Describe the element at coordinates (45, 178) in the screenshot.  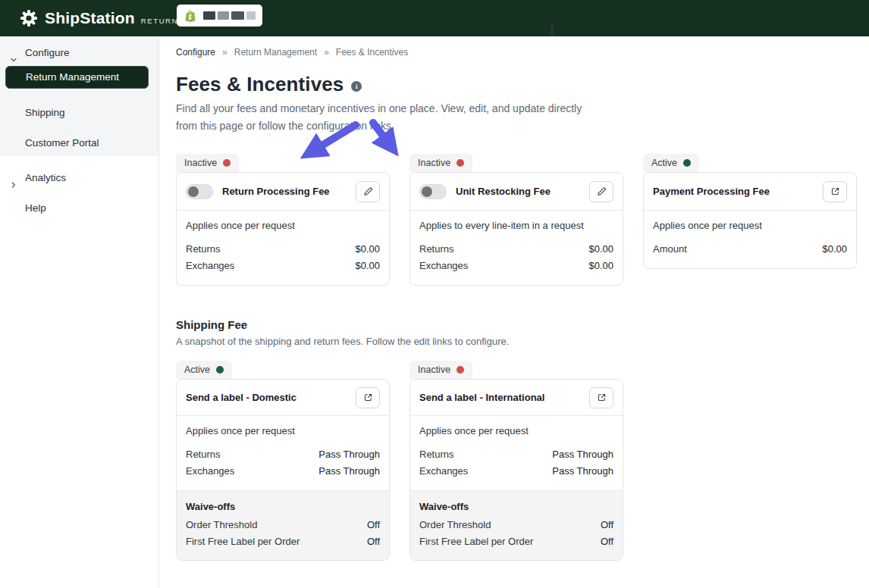
I see `sidebar-item-label: Analytics` at that location.